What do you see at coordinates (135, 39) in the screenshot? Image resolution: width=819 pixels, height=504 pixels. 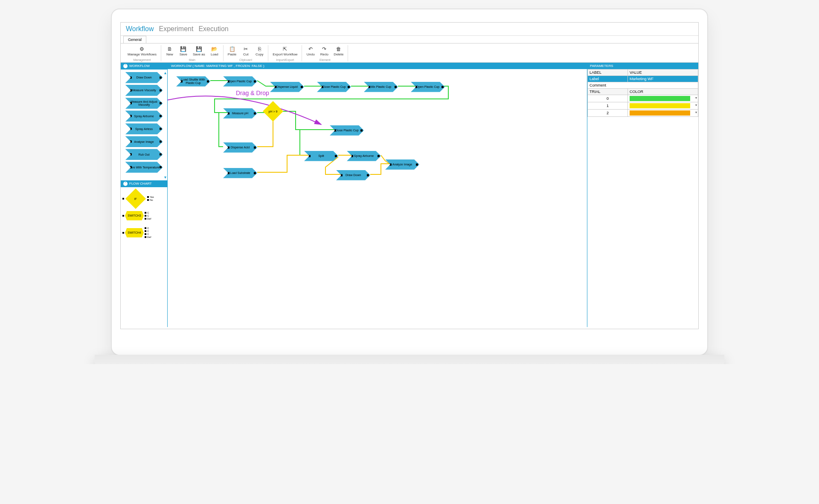 I see `ribbon-tab-general: General` at bounding box center [135, 39].